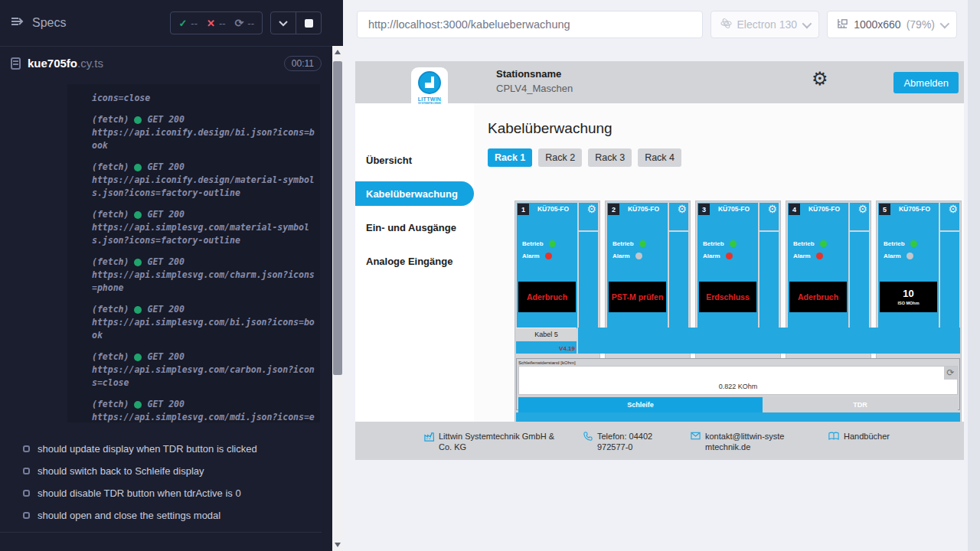 The width and height of the screenshot is (980, 551). I want to click on log-entry: (fetch) GET 200 icons=close, so click(204, 98).